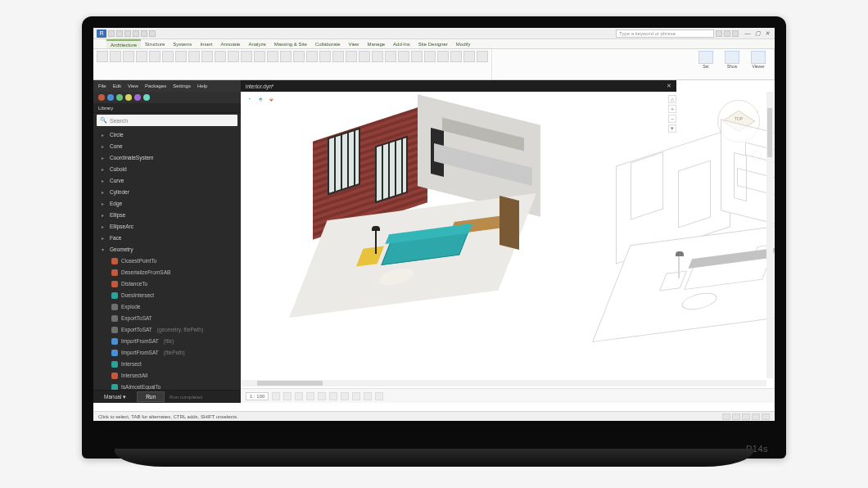  Describe the element at coordinates (459, 86) in the screenshot. I see `document-tab: interior.dyn* ✕` at that location.